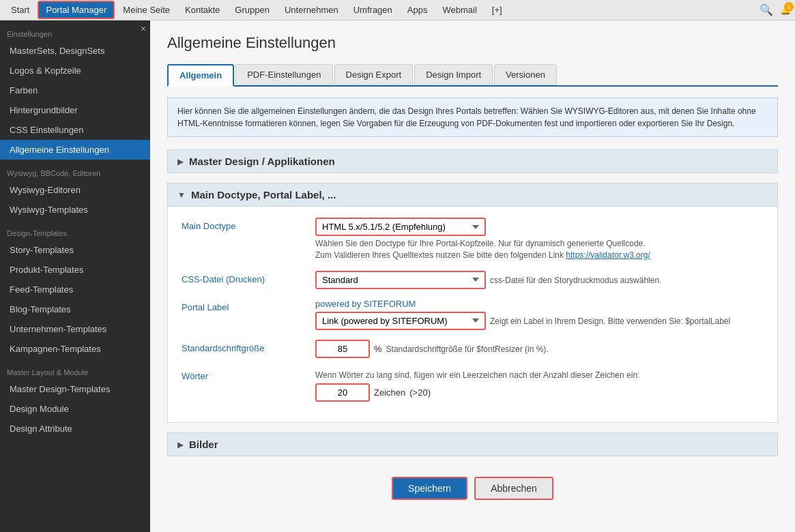 The image size is (795, 532). I want to click on section-doctype-title: Main Doctype, Portal Label, ..., so click(263, 195).